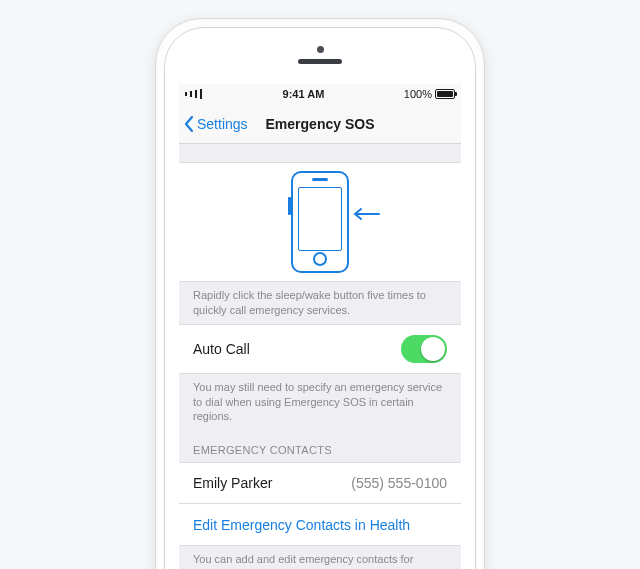 This screenshot has height=569, width=640. What do you see at coordinates (320, 62) in the screenshot?
I see `speaker-grille-icon` at bounding box center [320, 62].